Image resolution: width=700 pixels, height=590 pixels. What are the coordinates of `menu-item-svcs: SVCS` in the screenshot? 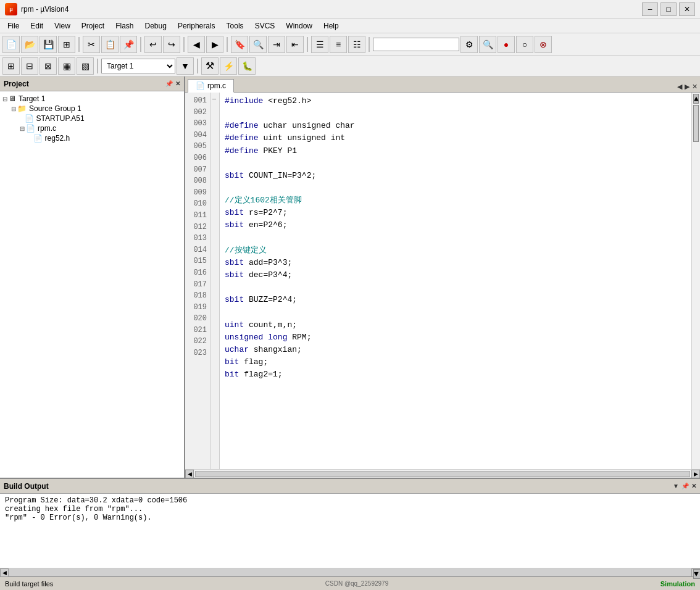 It's located at (265, 26).